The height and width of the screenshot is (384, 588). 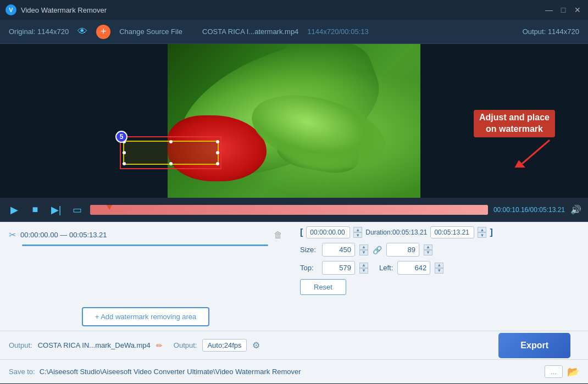 What do you see at coordinates (146, 316) in the screenshot?
I see `add-area-container: + Add watermark removing area` at bounding box center [146, 316].